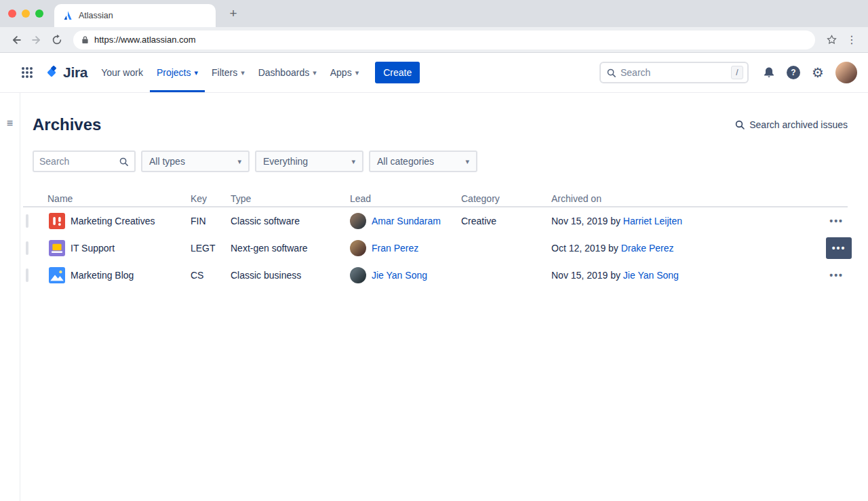 The image size is (868, 501). What do you see at coordinates (852, 40) in the screenshot?
I see `browser-menu-button: ⋮` at bounding box center [852, 40].